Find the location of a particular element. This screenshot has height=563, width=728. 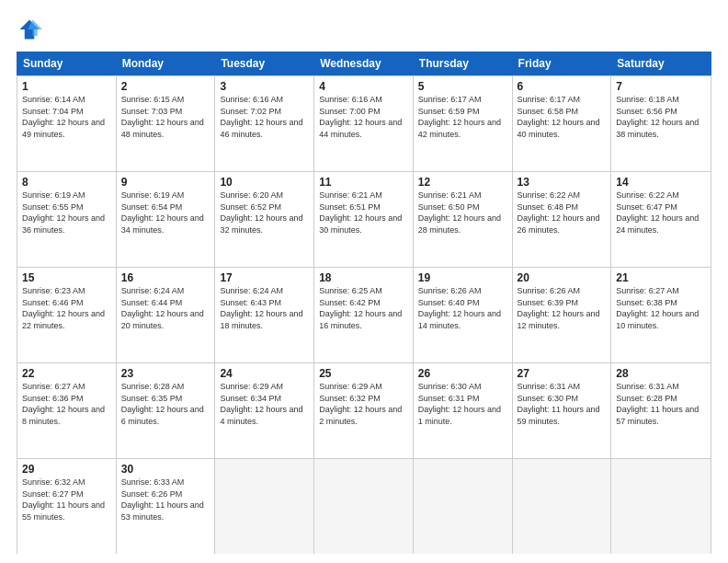

cal-cell: 18Sunrise: 6:25 AMSunset: 6:42 PMDayligh… is located at coordinates (364, 315).